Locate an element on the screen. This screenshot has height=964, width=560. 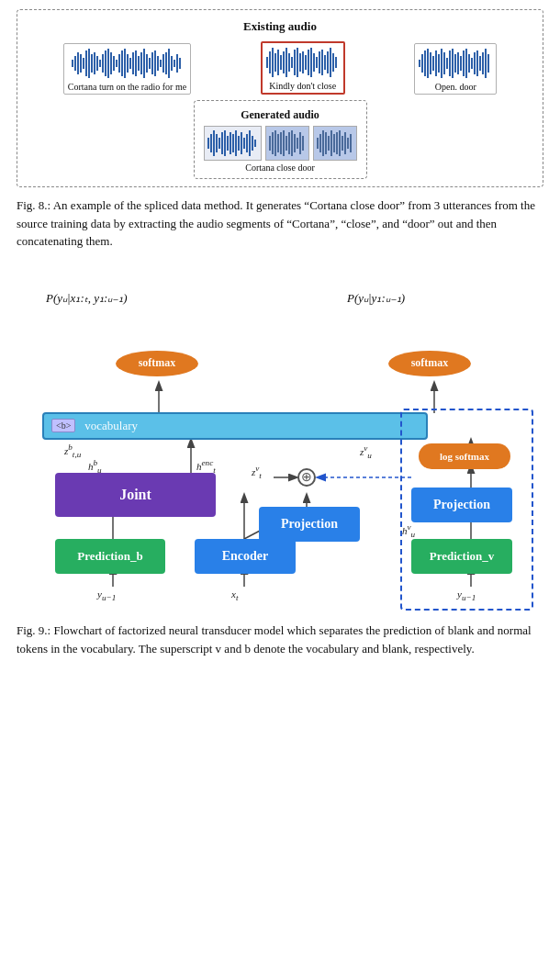
label-z-v-u: zvu is located at coordinates (365, 452).